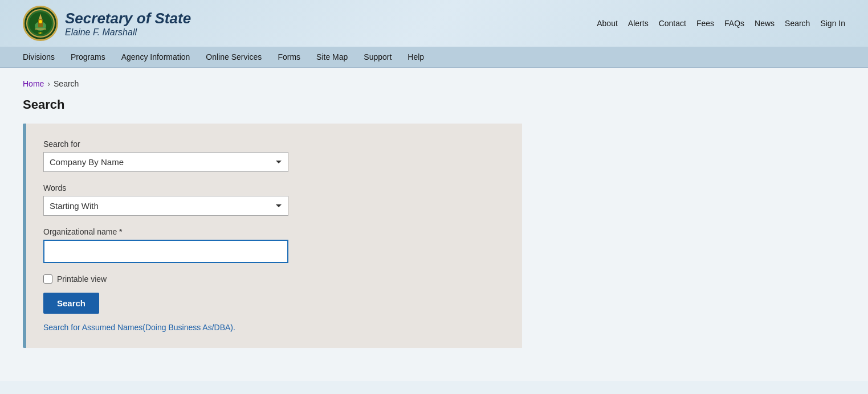  I want to click on nav-search: Search, so click(797, 23).